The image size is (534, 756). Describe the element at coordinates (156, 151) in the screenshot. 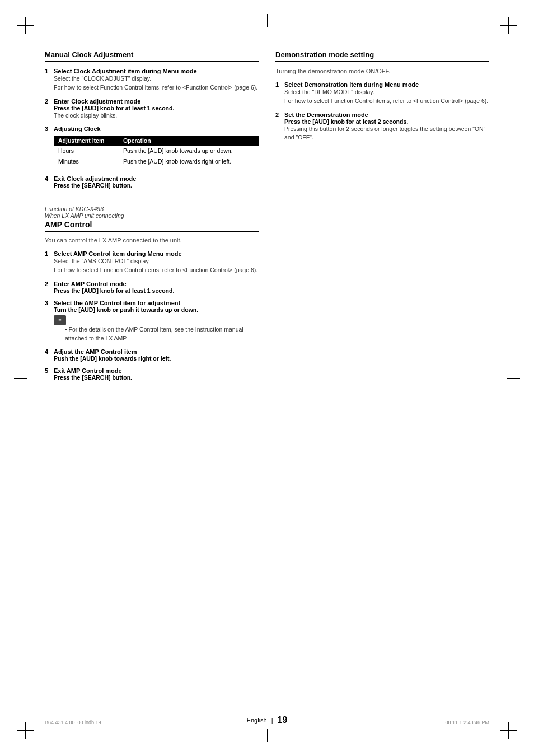

I see `table-row: Hours Push the [AUD] knob towards up or …` at that location.